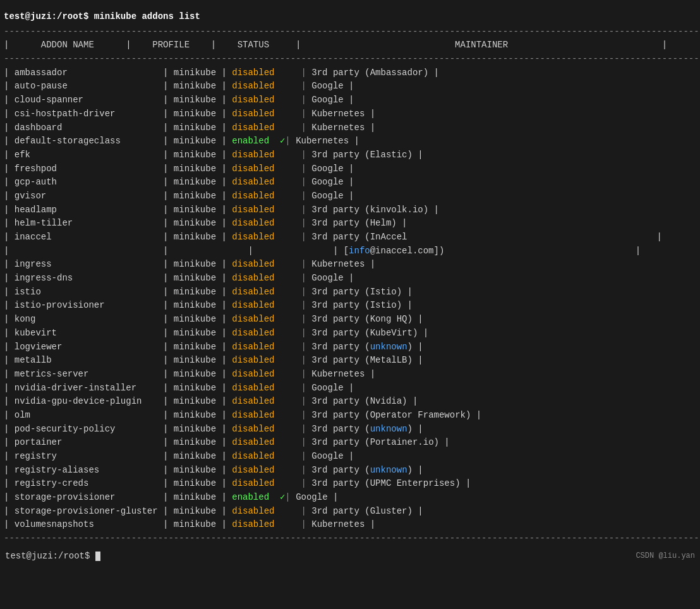  I want to click on table-row: | ambassador | minikube | disabled | 3rd…, so click(350, 73).